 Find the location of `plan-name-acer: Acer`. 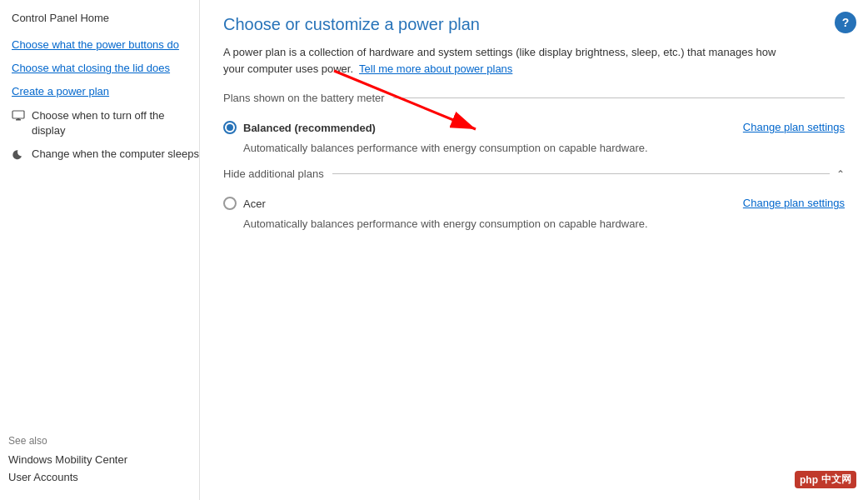

plan-name-acer: Acer is located at coordinates (255, 203).